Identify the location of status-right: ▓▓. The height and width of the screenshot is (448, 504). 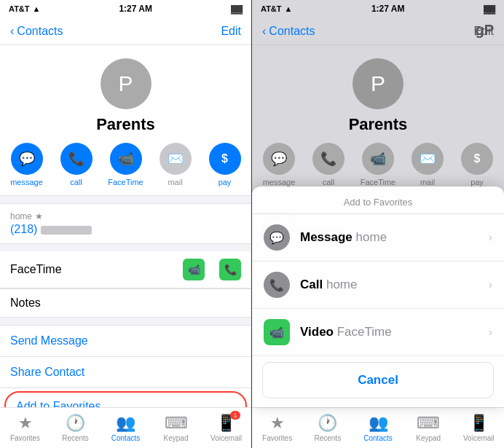
(237, 9).